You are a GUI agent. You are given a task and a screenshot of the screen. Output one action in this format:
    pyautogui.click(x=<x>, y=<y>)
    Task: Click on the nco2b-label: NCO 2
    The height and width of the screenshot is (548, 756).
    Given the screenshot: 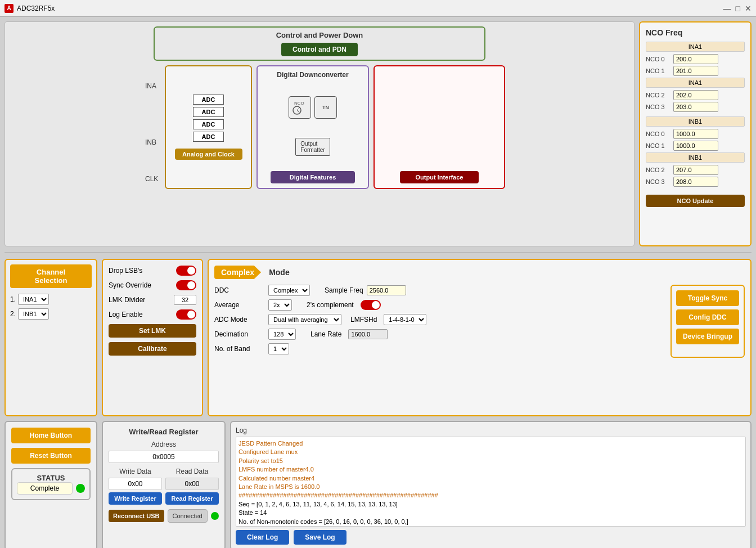 What is the action you would take?
    pyautogui.click(x=658, y=170)
    